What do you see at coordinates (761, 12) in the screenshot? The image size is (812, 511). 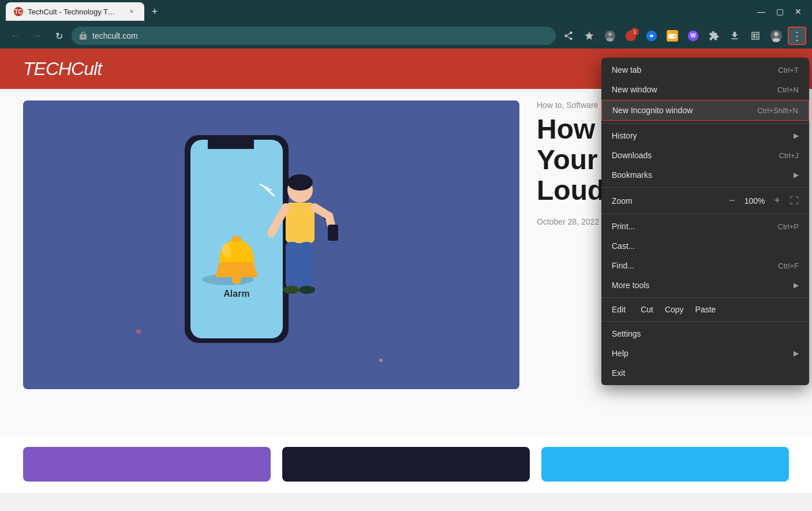 I see `minimize-button: —` at bounding box center [761, 12].